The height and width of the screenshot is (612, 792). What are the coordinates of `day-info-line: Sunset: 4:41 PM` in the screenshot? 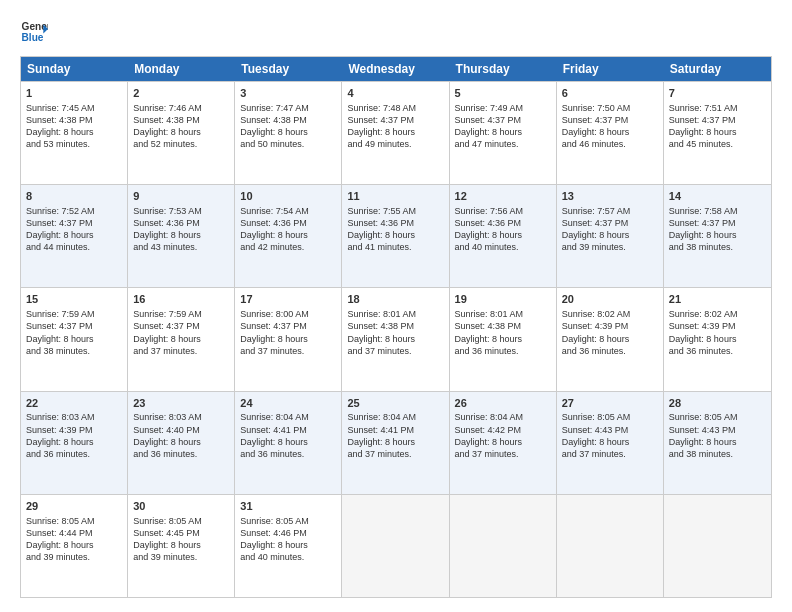 It's located at (395, 430).